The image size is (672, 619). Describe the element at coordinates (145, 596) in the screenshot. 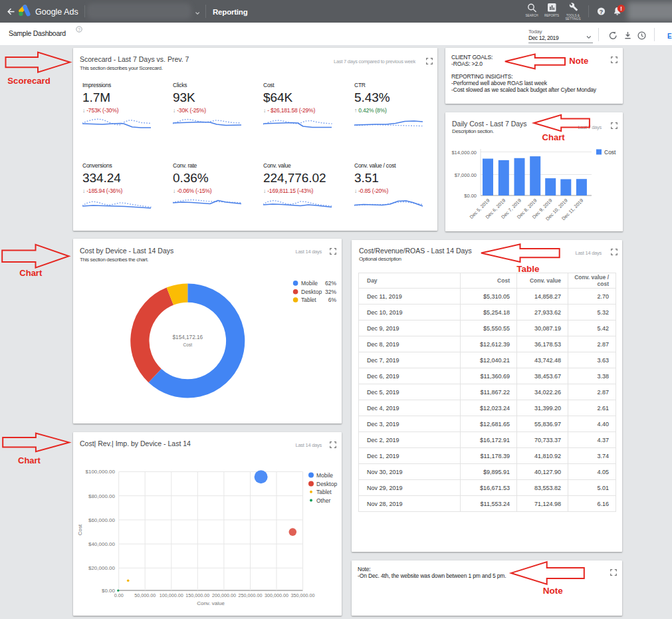

I see `svg-text: 50,000.00` at that location.